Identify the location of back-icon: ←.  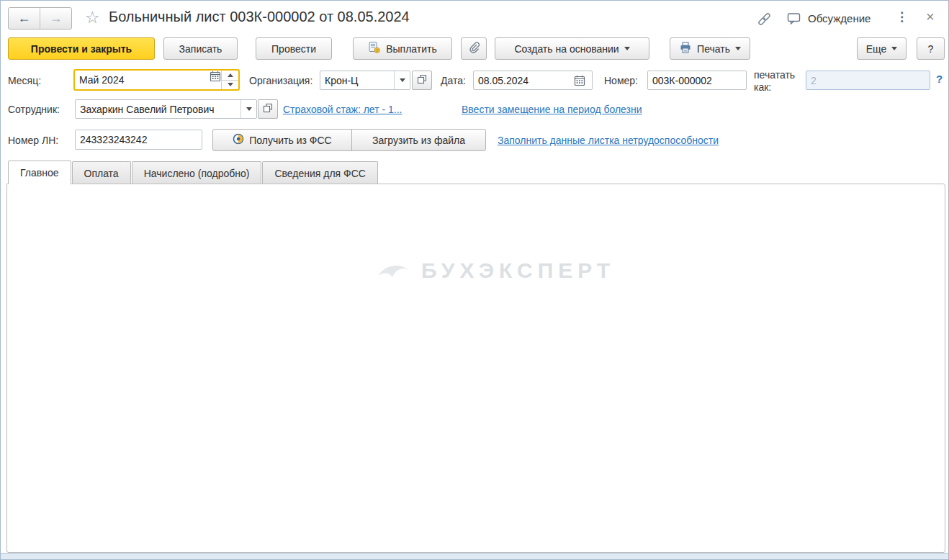
(24, 19).